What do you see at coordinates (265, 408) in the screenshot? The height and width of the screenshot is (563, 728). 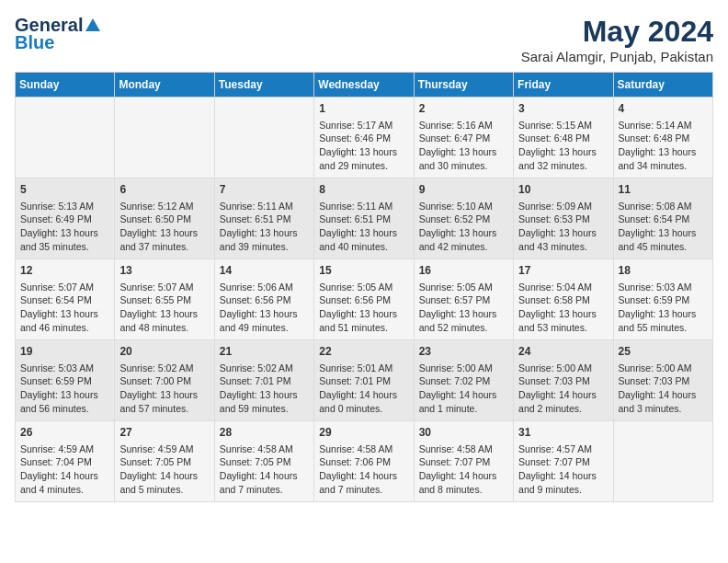 I see `day-info: and 59 minutes.` at bounding box center [265, 408].